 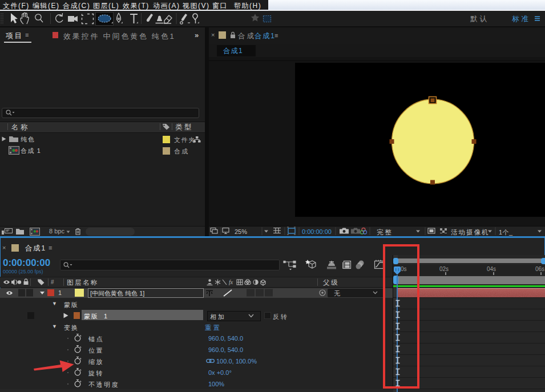 What do you see at coordinates (231, 282) in the screenshot?
I see `svg-text: fx` at bounding box center [231, 282].